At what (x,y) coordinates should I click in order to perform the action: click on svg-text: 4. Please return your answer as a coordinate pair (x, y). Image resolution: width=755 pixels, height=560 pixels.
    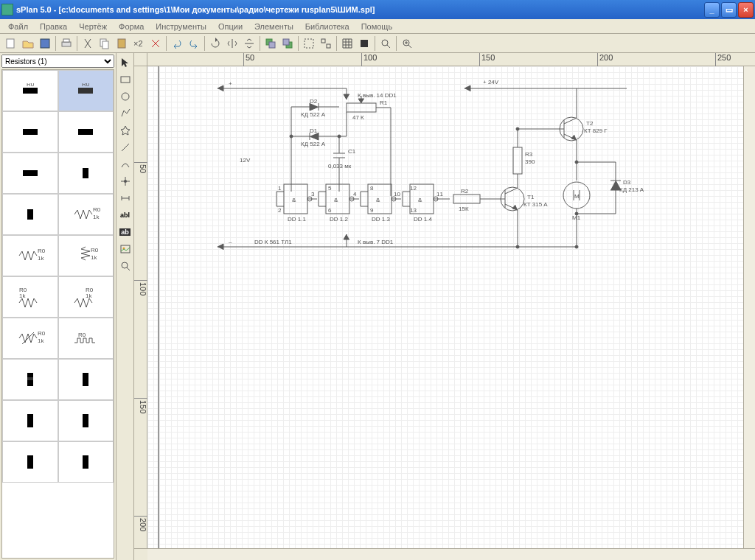
    Looking at the image, I should click on (355, 195).